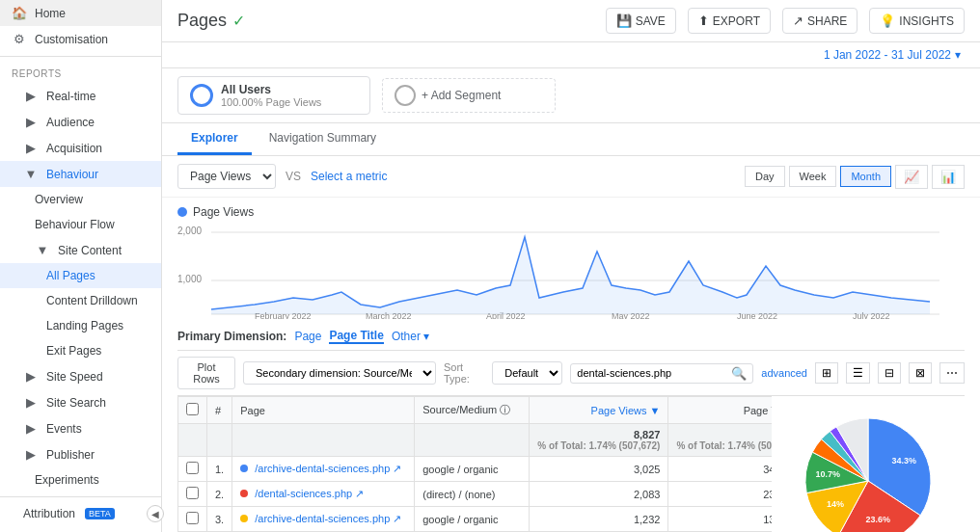  What do you see at coordinates (599, 411) in the screenshot?
I see `page-views-header-1: Page Views ▼` at bounding box center [599, 411].